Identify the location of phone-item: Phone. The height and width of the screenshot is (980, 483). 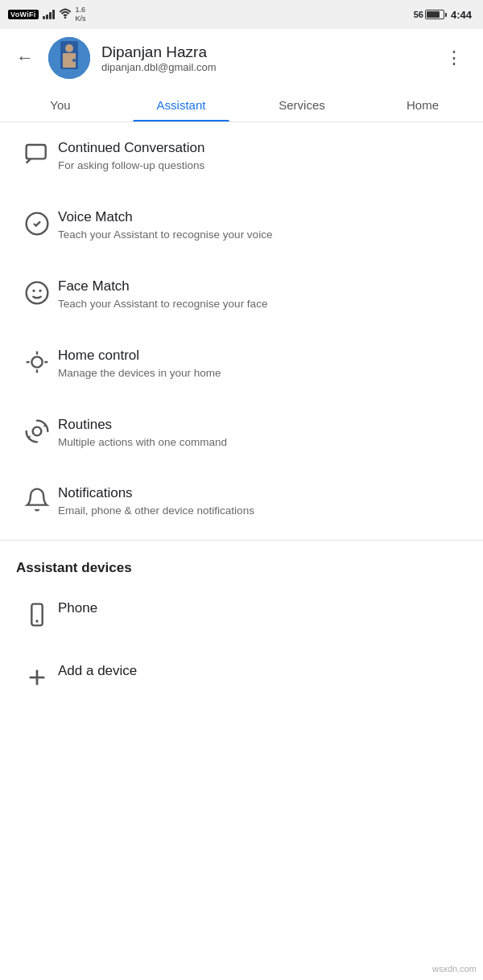
(242, 614).